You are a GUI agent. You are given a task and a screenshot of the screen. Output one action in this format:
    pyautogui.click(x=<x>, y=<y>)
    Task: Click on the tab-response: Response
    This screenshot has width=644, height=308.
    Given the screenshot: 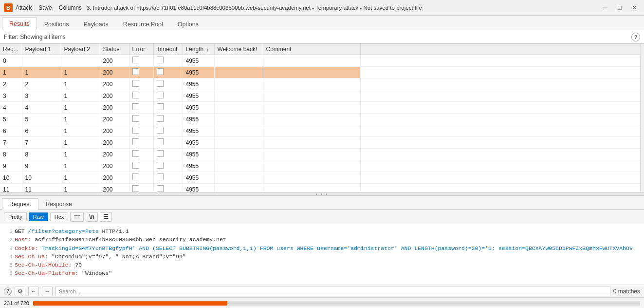 What is the action you would take?
    pyautogui.click(x=59, y=204)
    